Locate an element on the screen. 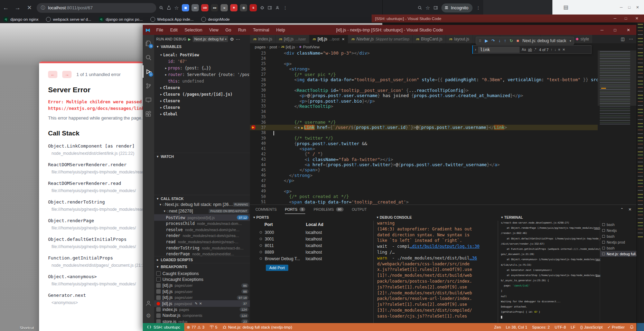  extension-icon: u is located at coordinates (224, 8).